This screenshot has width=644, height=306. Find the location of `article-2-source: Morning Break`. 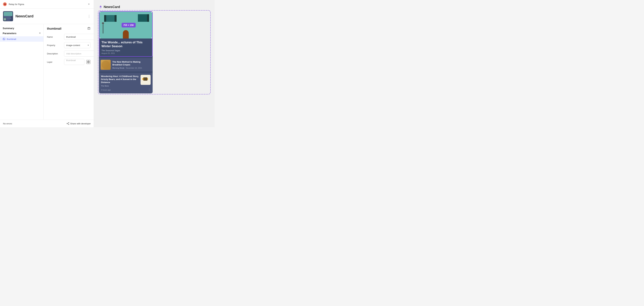

article-2-source: Morning Break is located at coordinates (118, 68).